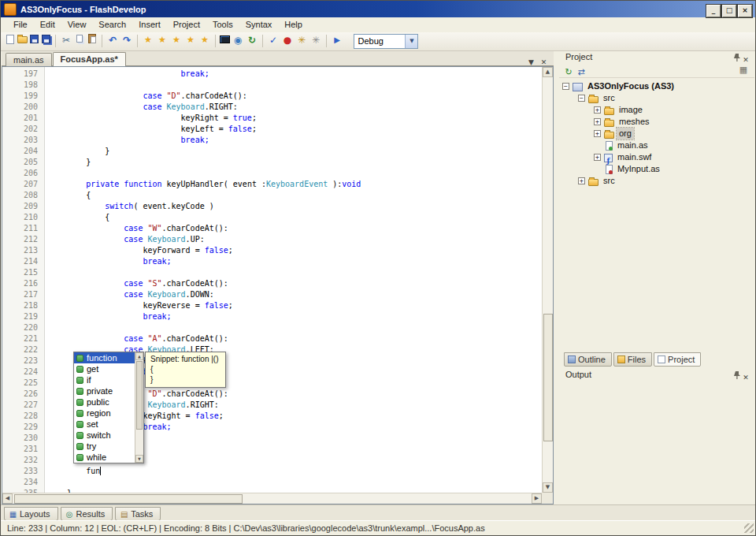 This screenshot has width=756, height=536. Describe the element at coordinates (127, 40) in the screenshot. I see `redo-icon: ↷` at that location.